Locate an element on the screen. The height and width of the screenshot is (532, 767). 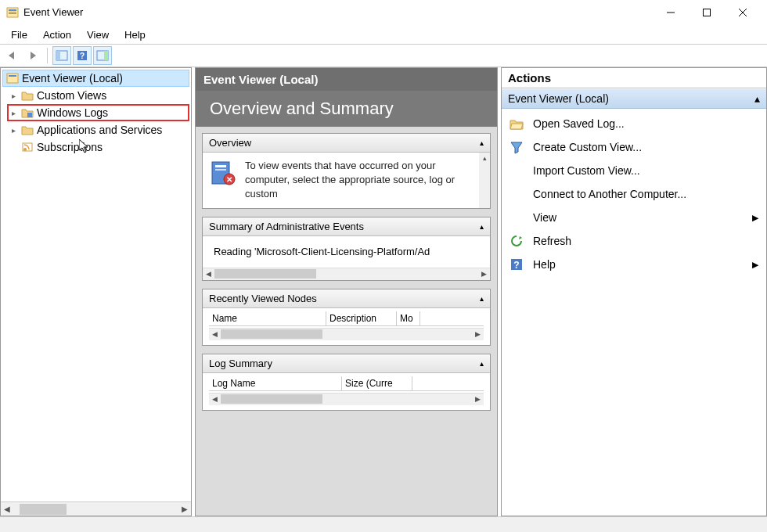
scroll-up-icon: ▴ is located at coordinates (484, 157).